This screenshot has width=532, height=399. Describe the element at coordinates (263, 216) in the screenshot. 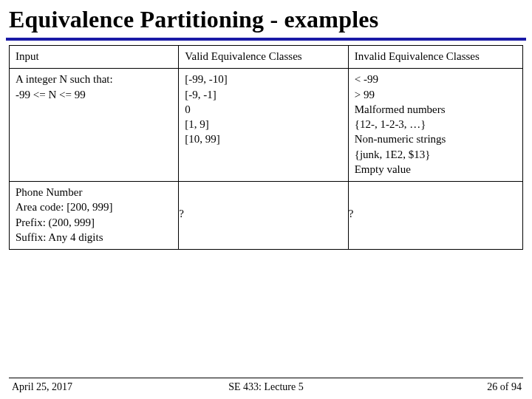

I see `cell-valid-question: ?` at that location.